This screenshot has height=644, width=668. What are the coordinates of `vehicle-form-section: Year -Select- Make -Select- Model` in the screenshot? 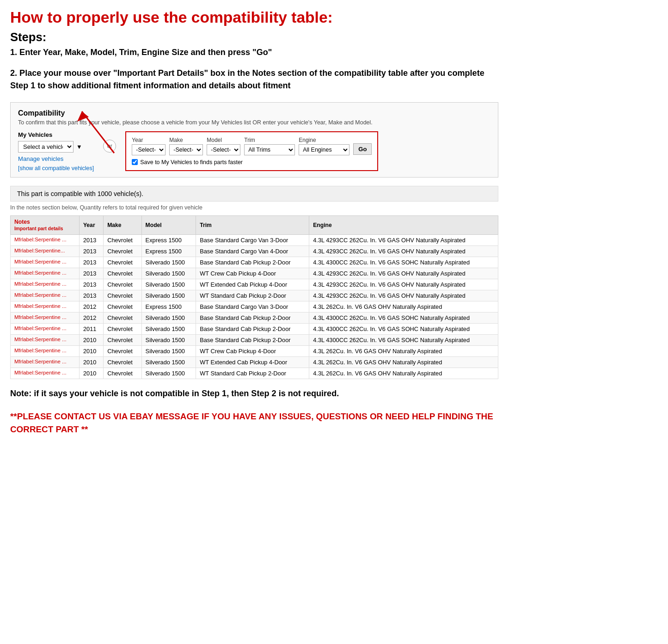 It's located at (251, 151).